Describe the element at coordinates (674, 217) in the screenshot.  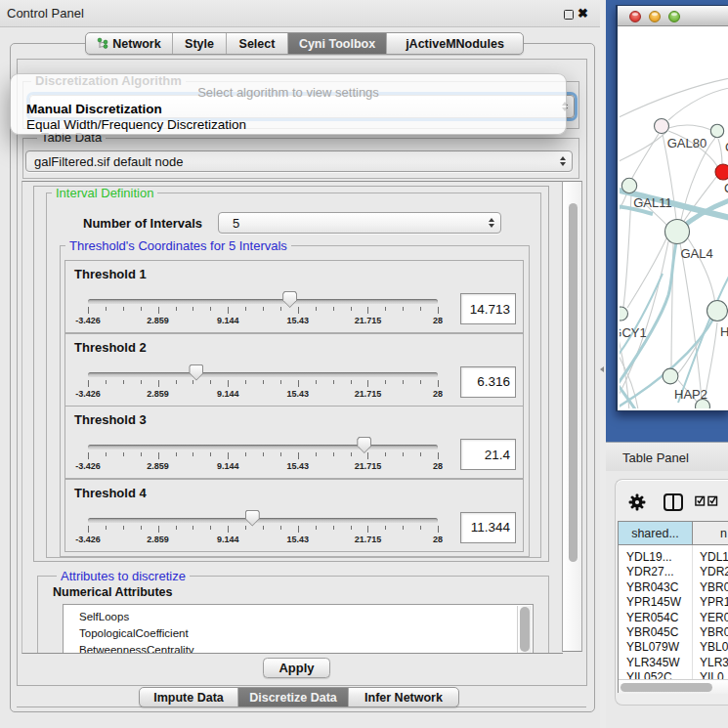
I see `network-canvas: GAL80GCGAL11GAL4GCY1HHAP2` at that location.